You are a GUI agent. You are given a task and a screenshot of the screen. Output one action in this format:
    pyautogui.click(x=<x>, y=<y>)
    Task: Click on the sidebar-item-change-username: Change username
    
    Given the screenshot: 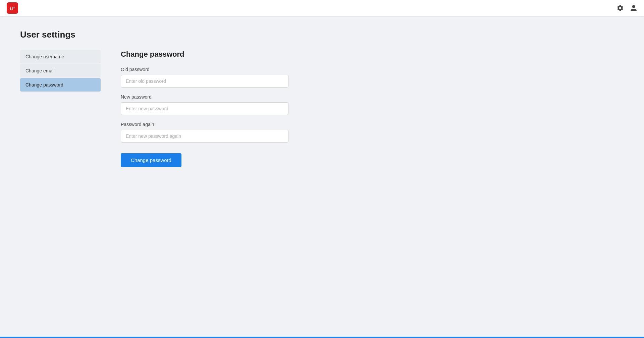 What is the action you would take?
    pyautogui.click(x=60, y=57)
    